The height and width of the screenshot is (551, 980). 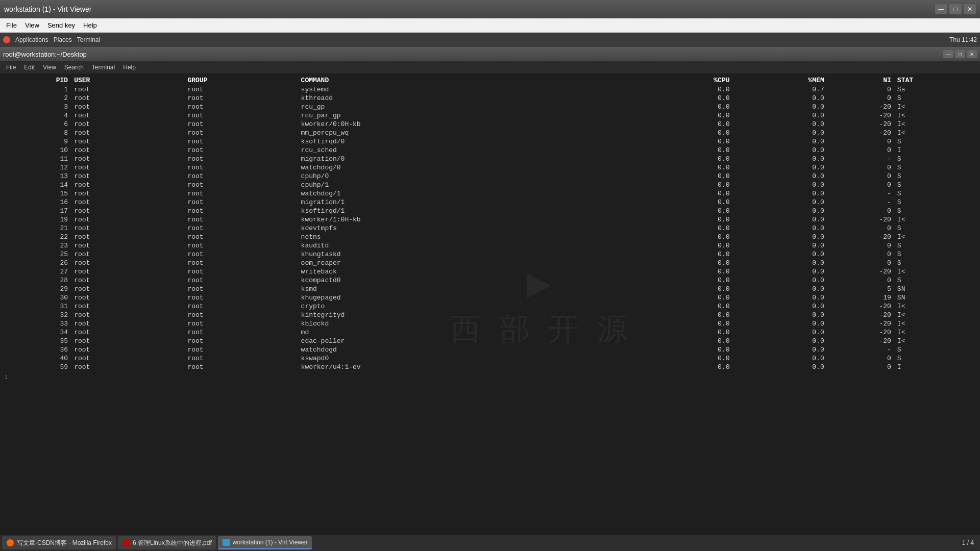 I want to click on virt-titlebar: workstation (1) - Virt Viewer — □ ✕, so click(x=490, y=9).